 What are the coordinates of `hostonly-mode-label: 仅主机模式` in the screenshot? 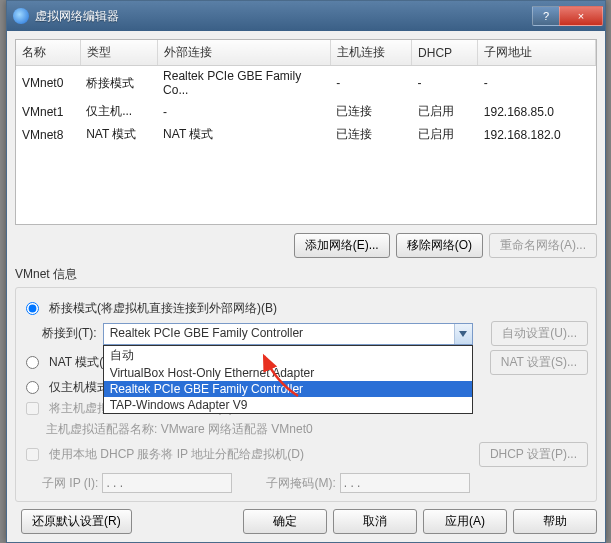 It's located at (79, 388).